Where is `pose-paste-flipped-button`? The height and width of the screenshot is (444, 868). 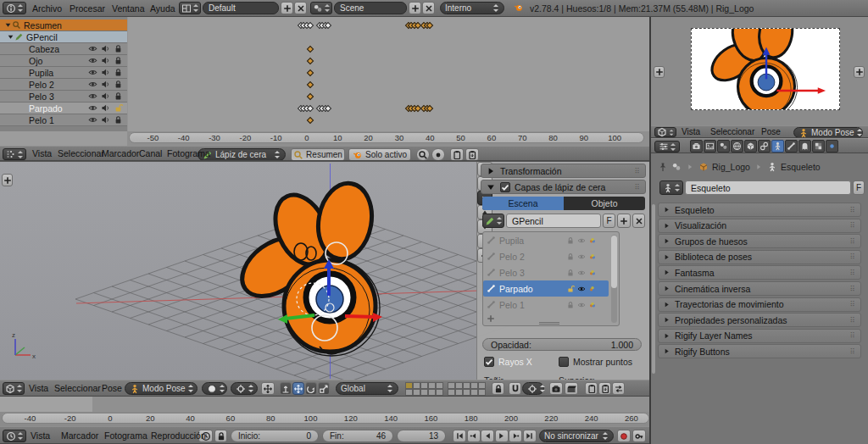 pose-paste-flipped-button is located at coordinates (619, 388).